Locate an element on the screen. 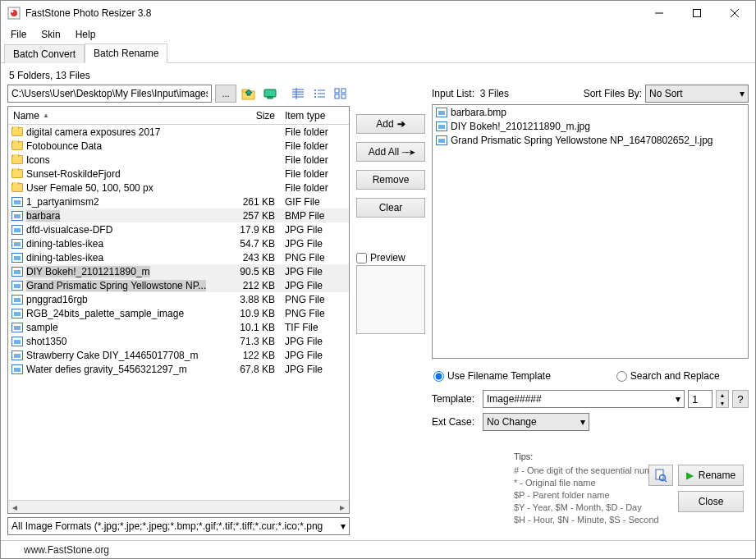 This screenshot has height=559, width=756. preview-frame is located at coordinates (391, 300).